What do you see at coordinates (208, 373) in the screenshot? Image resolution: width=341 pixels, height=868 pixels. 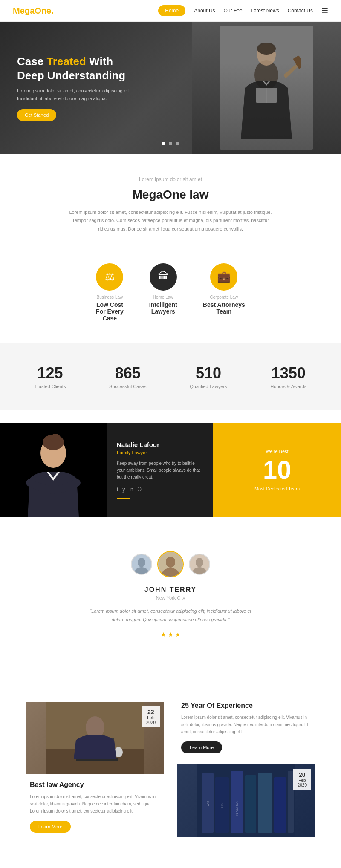 I see `stat-lawyers-number: 510` at bounding box center [208, 373].